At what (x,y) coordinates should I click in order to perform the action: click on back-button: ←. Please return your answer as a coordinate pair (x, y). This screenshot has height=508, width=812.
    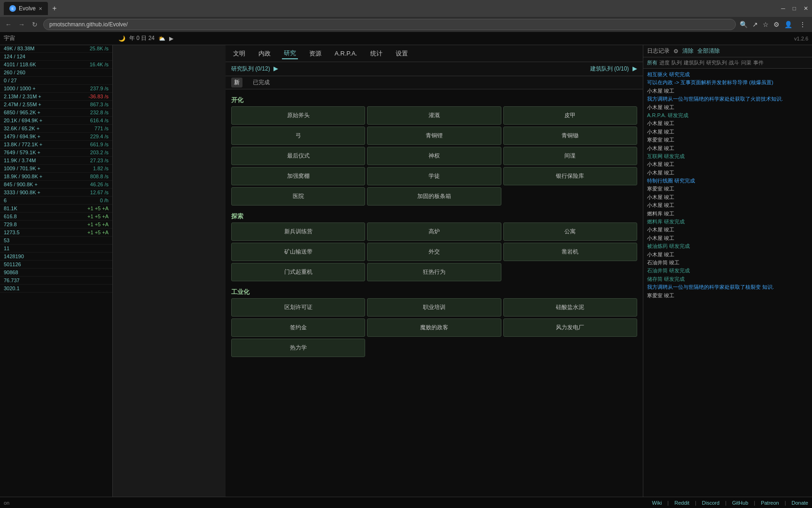
    Looking at the image, I should click on (8, 24).